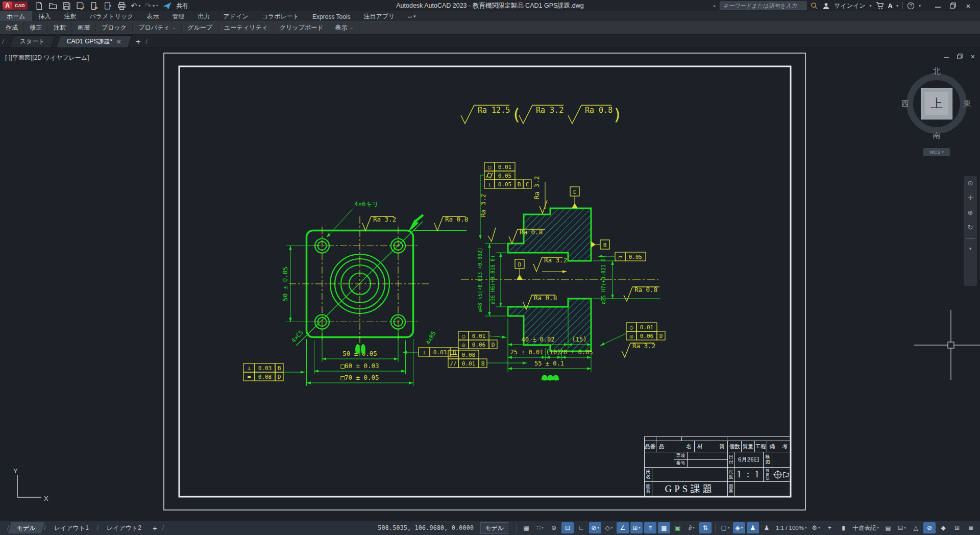 This screenshot has width=980, height=535. Describe the element at coordinates (971, 183) in the screenshot. I see `nav-wheel-icon: ⊙` at that location.